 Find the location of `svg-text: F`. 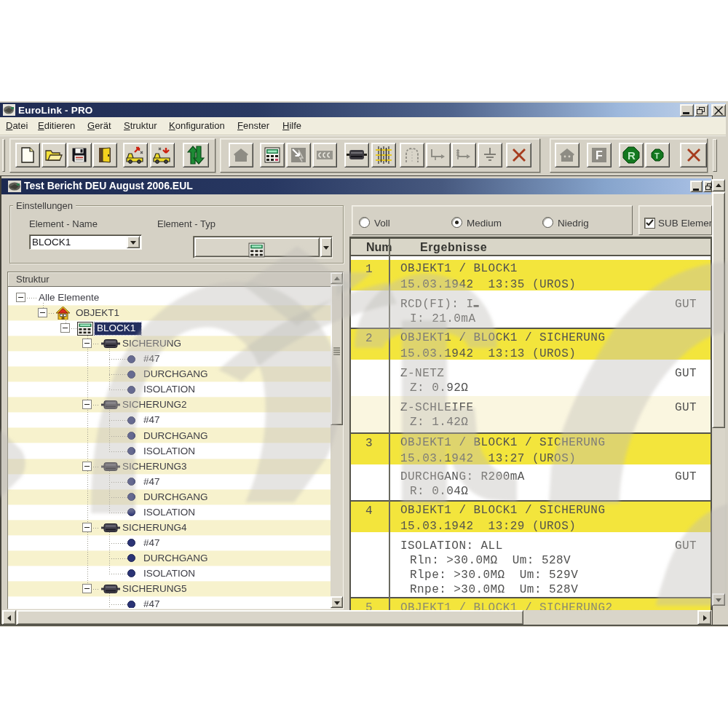

svg-text: F is located at coordinates (599, 156).